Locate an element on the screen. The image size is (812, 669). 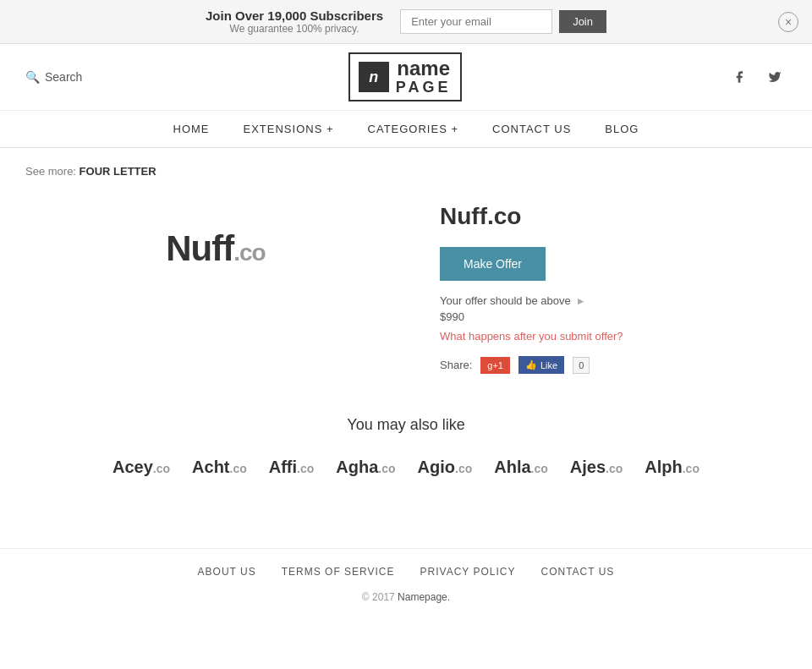
breadcrumb: See more: FOUR LETTER is located at coordinates (406, 171).